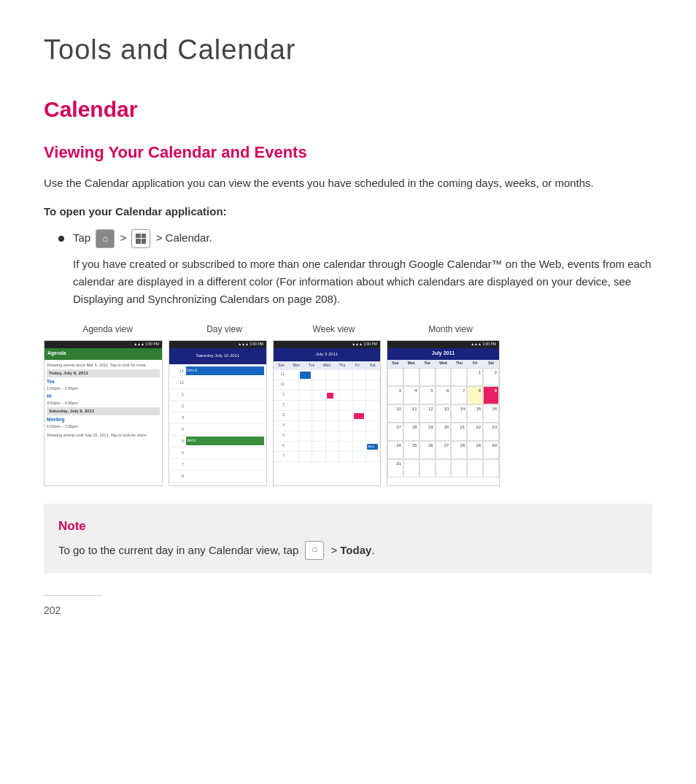  I want to click on week-days-header: Sun Mon Tue Wed Thu Fri Sat, so click(327, 366).